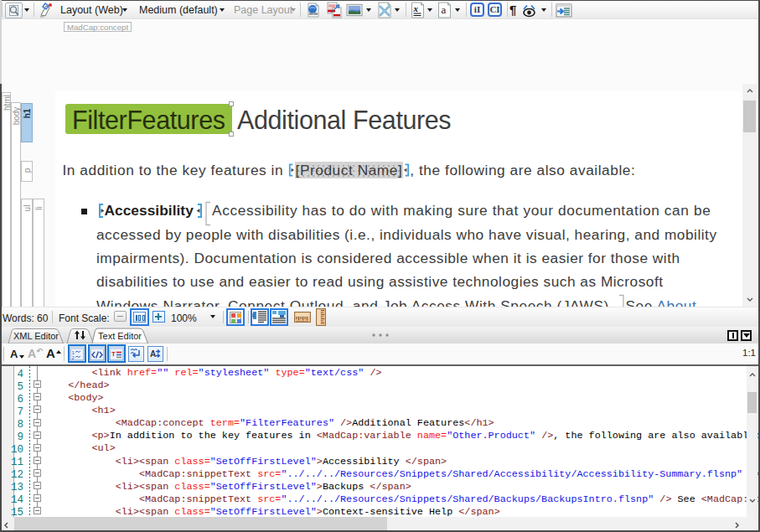 The height and width of the screenshot is (532, 760). I want to click on svg-text: x, so click(416, 8).